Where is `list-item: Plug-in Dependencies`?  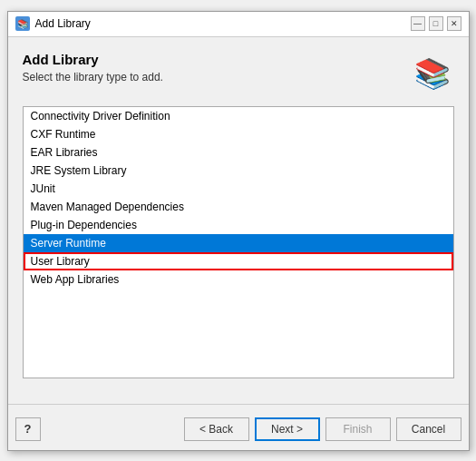 list-item: Plug-in Dependencies is located at coordinates (238, 225).